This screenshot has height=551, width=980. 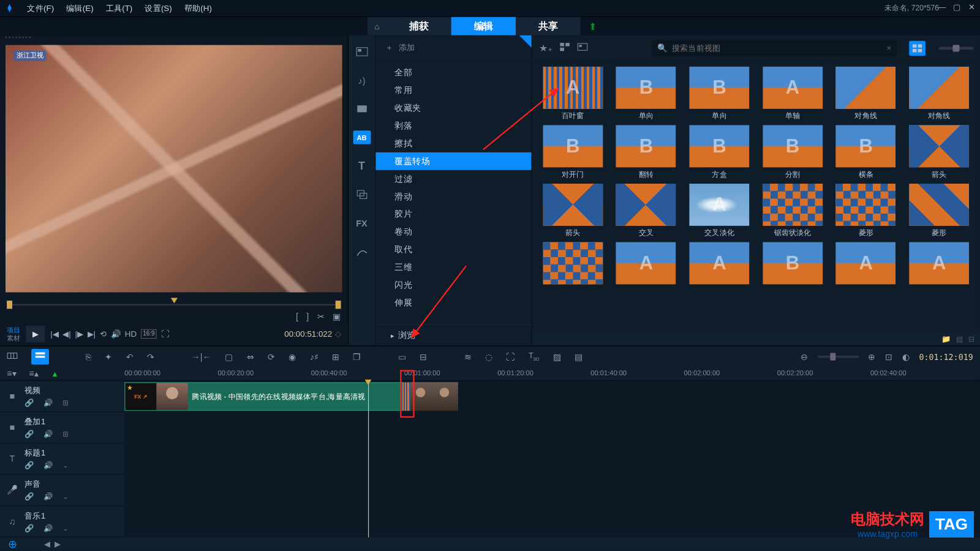 I want to click on search-input, so click(x=777, y=48).